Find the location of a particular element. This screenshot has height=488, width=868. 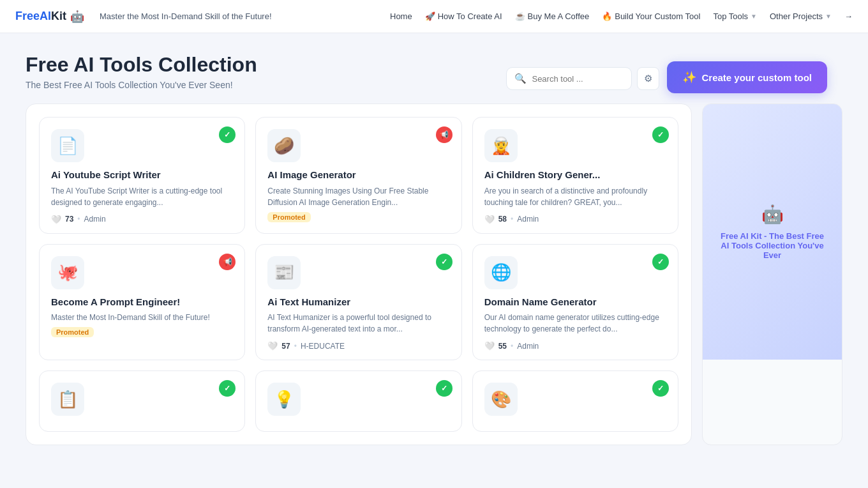

page-title-block: Free AI Tools Collection The Best Free A… is located at coordinates (142, 72).